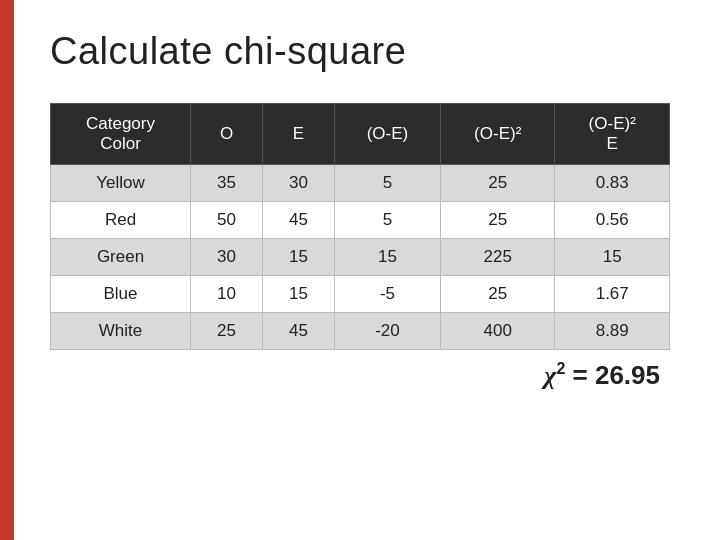  Describe the element at coordinates (227, 332) in the screenshot. I see `cell-o: 25` at that location.